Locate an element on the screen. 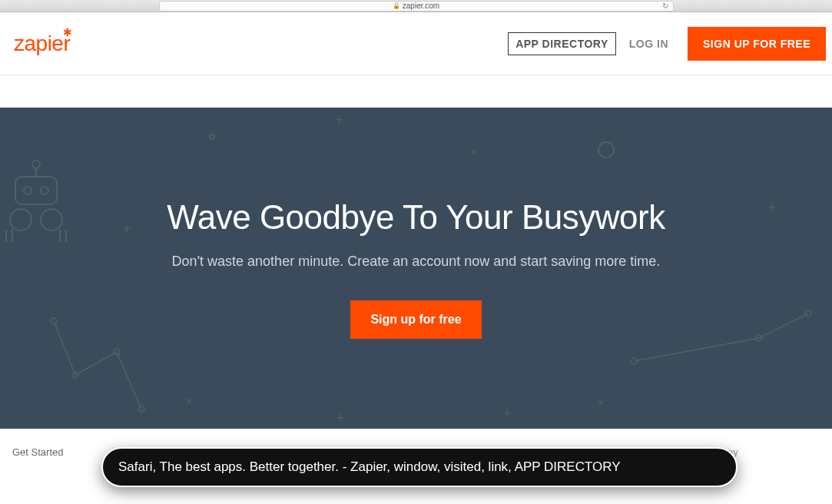 The width and height of the screenshot is (832, 504). accessibility-tooltip-text: Safari, The best apps. Better together. … is located at coordinates (370, 467).